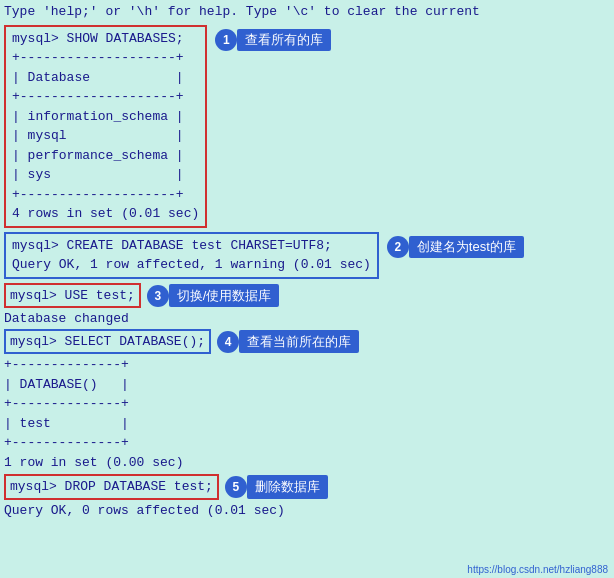  Describe the element at coordinates (307, 319) in the screenshot. I see `database-changed: Database changed` at that location.